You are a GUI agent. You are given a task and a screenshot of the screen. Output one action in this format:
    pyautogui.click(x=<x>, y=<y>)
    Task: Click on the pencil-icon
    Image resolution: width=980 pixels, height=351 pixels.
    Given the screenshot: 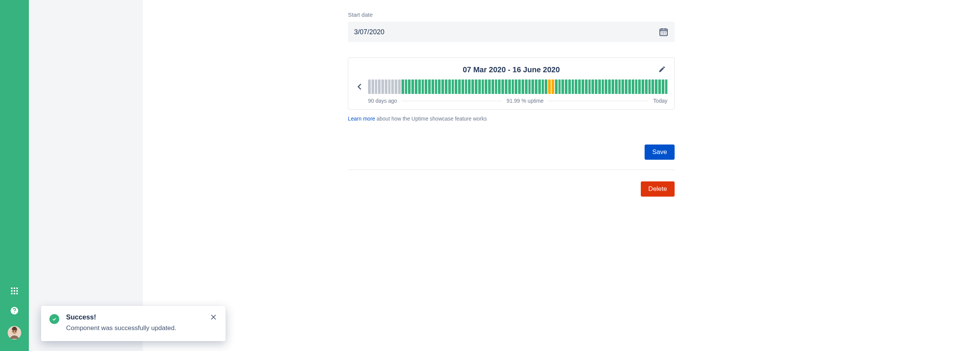 What is the action you would take?
    pyautogui.click(x=662, y=69)
    